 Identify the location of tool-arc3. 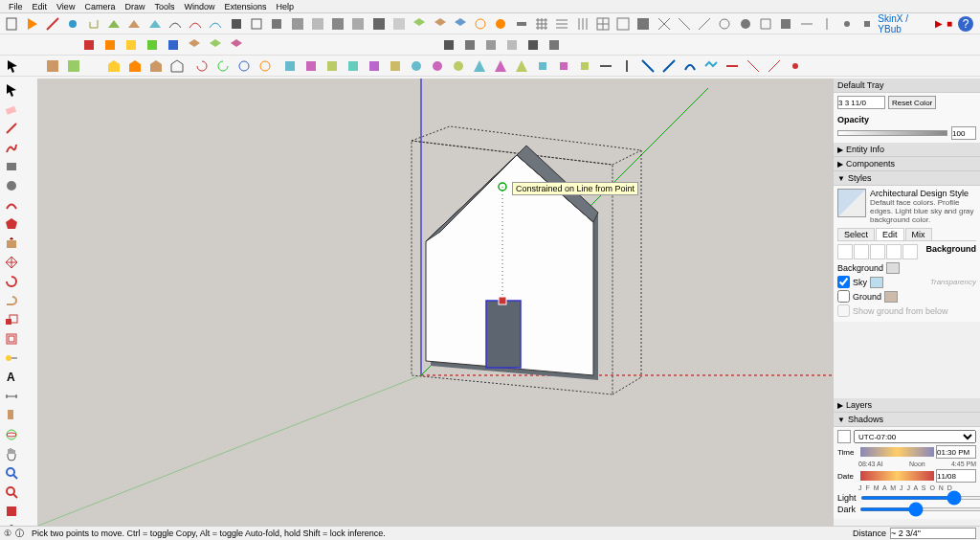
(216, 24).